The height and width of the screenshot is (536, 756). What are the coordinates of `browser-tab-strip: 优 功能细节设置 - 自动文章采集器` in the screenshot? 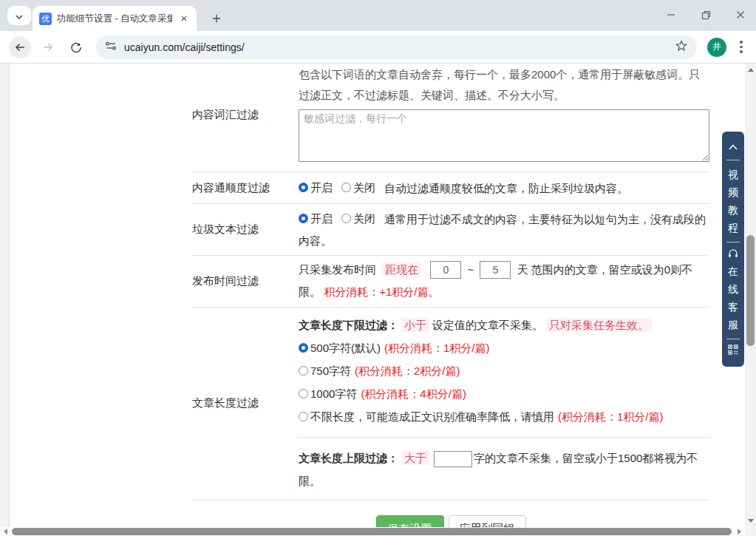 It's located at (378, 16).